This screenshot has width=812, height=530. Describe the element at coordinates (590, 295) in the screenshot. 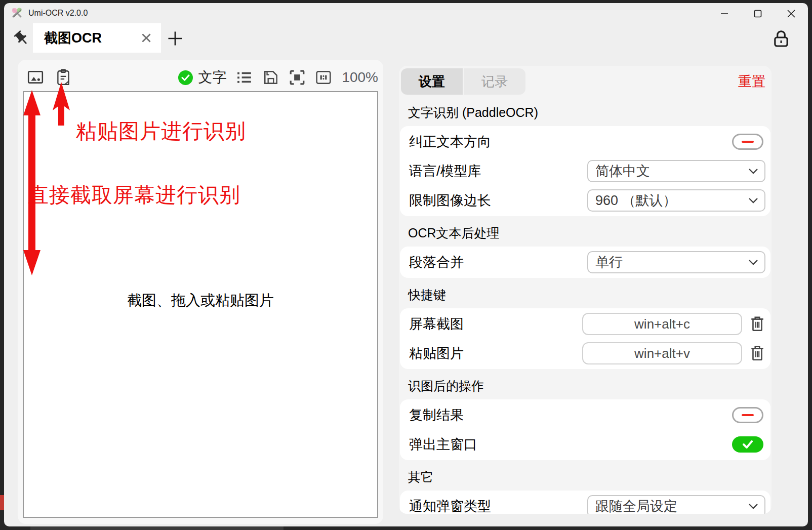

I see `section-hotkeys: 快捷键` at that location.